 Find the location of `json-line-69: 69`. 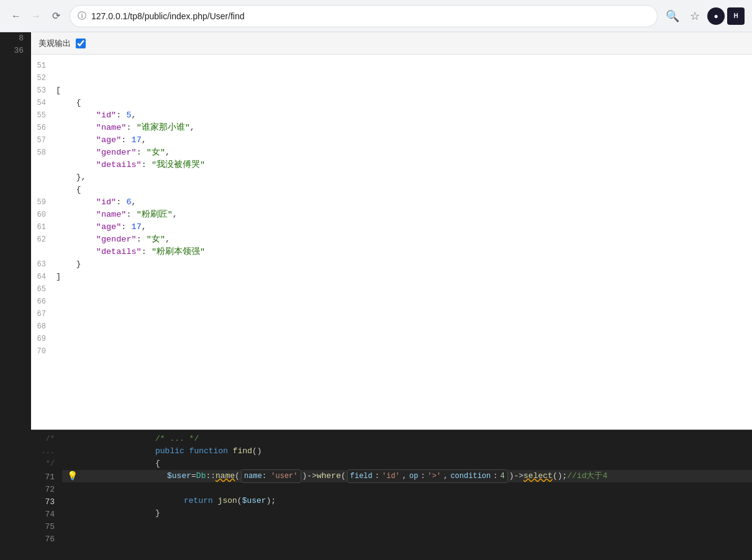

json-line-69: 69 is located at coordinates (391, 339).